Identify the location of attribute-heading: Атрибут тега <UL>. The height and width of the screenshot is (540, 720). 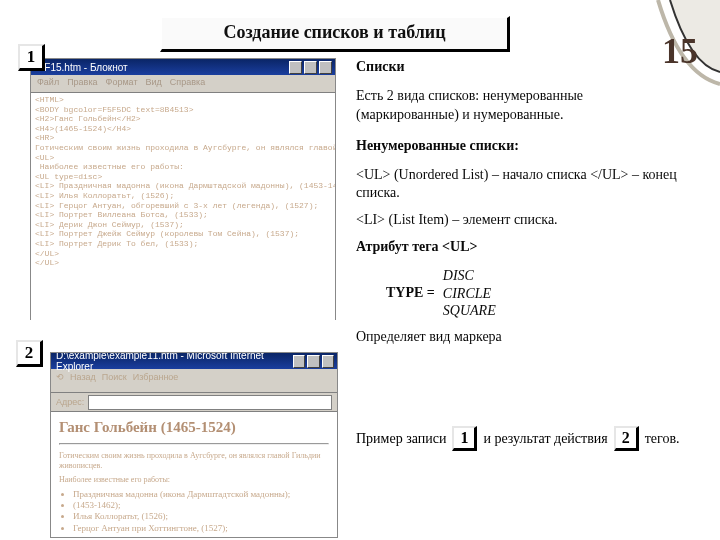
(521, 248).